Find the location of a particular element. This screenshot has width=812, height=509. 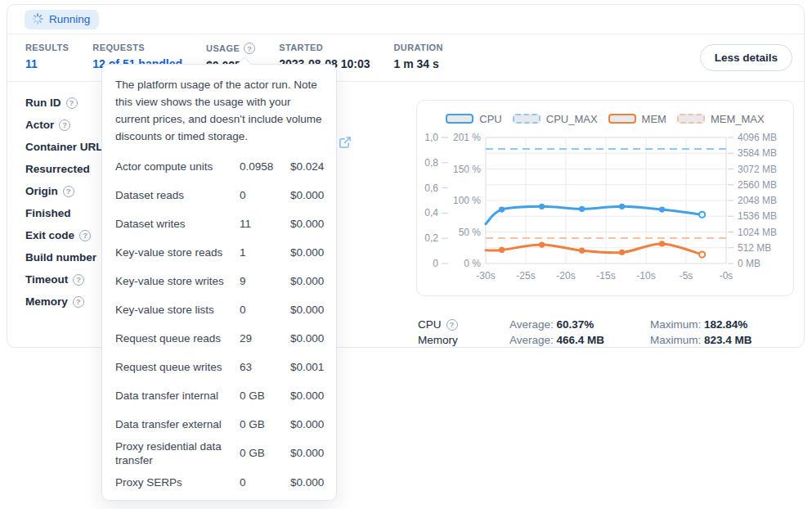

usage-row-value: 29 is located at coordinates (265, 339).